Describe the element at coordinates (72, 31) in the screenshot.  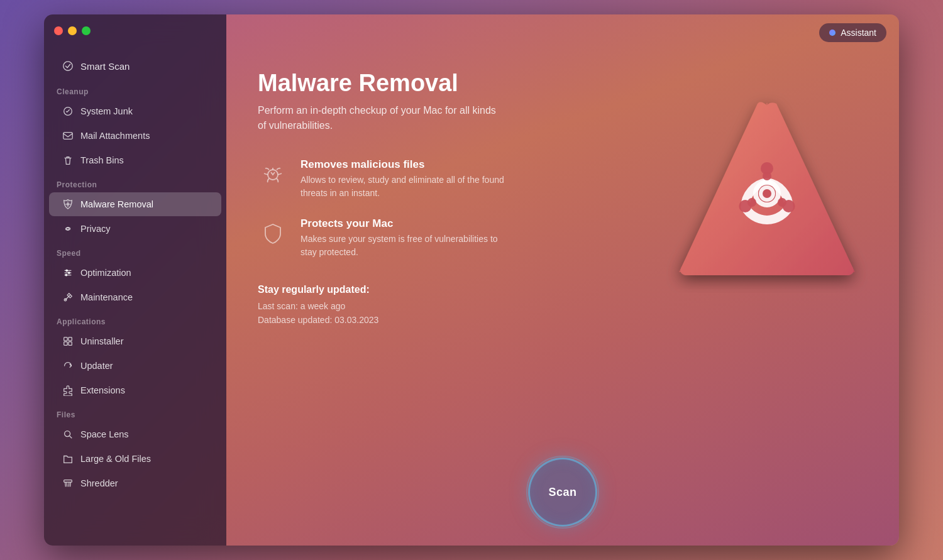
I see `minimize-button` at that location.